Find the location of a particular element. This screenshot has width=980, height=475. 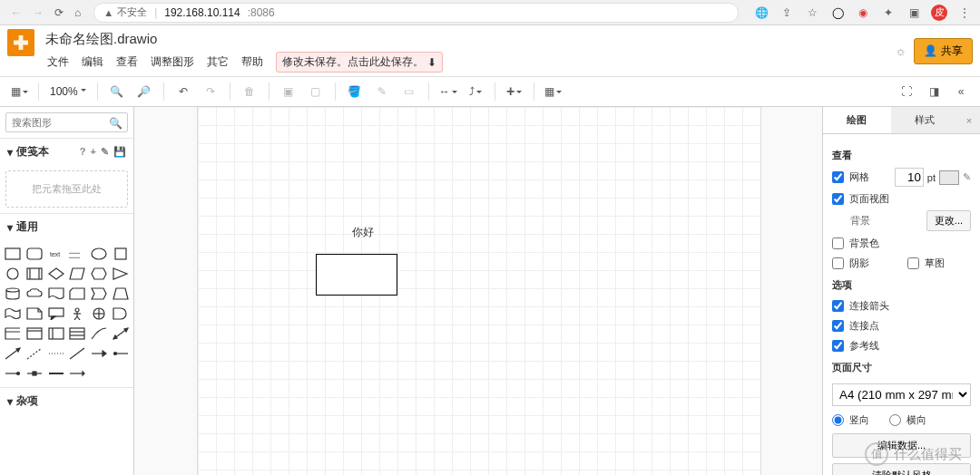

shape-rect is located at coordinates (13, 254).